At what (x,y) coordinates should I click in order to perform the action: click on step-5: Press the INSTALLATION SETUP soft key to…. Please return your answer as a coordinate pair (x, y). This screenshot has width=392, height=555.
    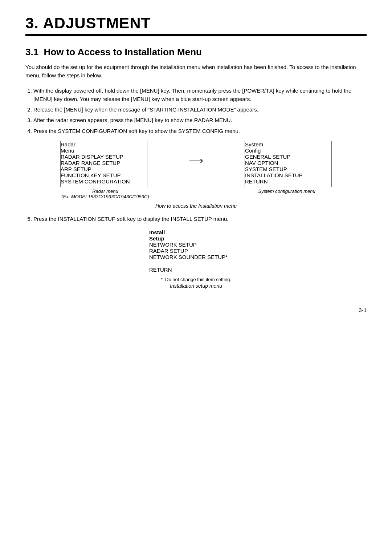
    Looking at the image, I should click on (200, 219).